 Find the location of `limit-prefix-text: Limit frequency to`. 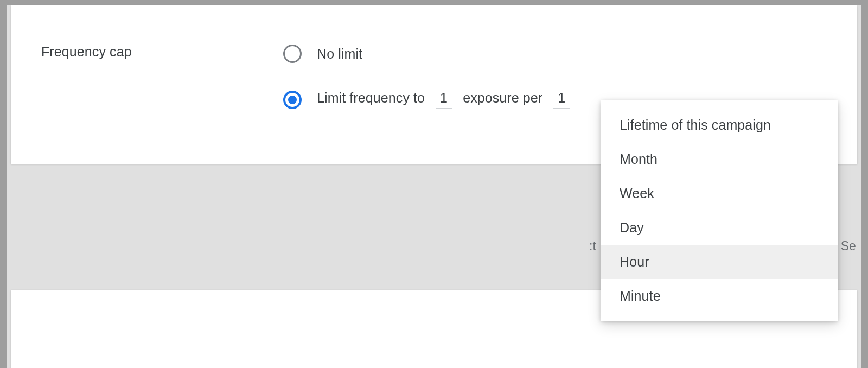

limit-prefix-text: Limit frequency to is located at coordinates (371, 98).